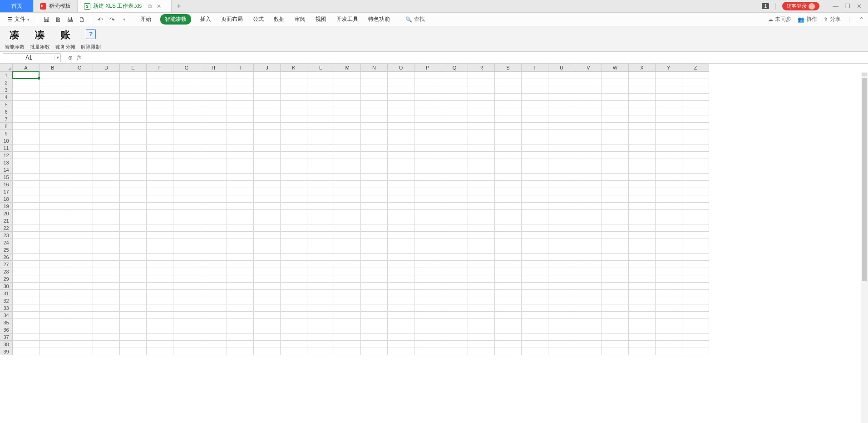 The image size is (868, 423). Describe the element at coordinates (46, 20) in the screenshot. I see `save-icon: 🖫` at that location.